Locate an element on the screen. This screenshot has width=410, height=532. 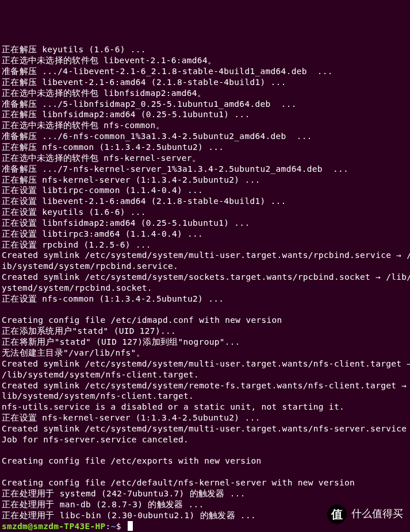
terminal-line: 正在解压 libevent-2.1-6:amd64 (2.1.8-stable-… is located at coordinates (205, 83).